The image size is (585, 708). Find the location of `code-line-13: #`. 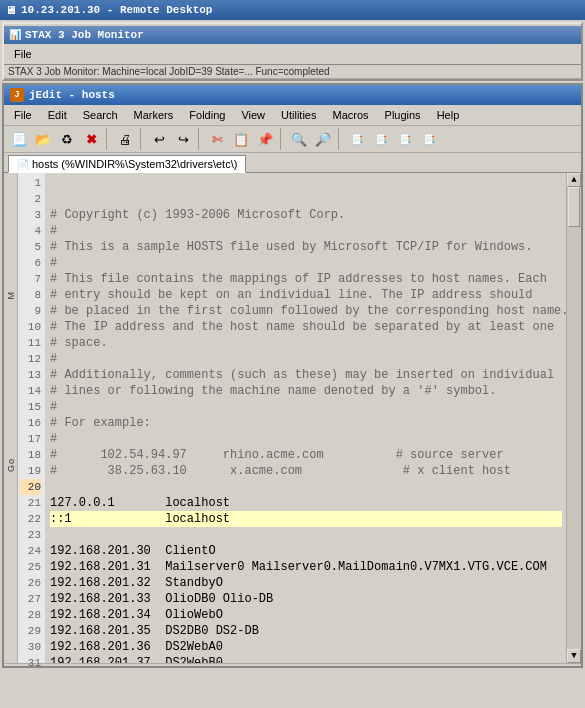

code-line-13: # is located at coordinates (306, 407).